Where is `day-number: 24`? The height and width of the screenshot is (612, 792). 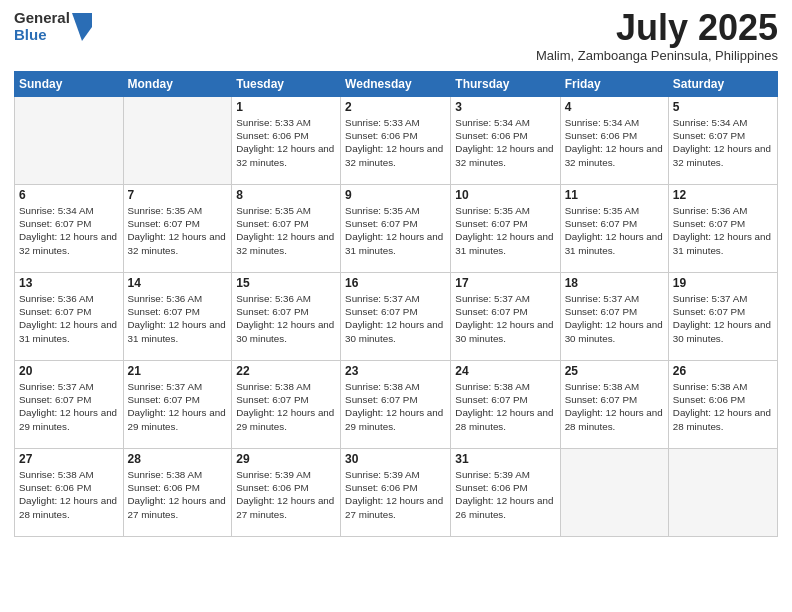
day-number: 24 is located at coordinates (505, 371).